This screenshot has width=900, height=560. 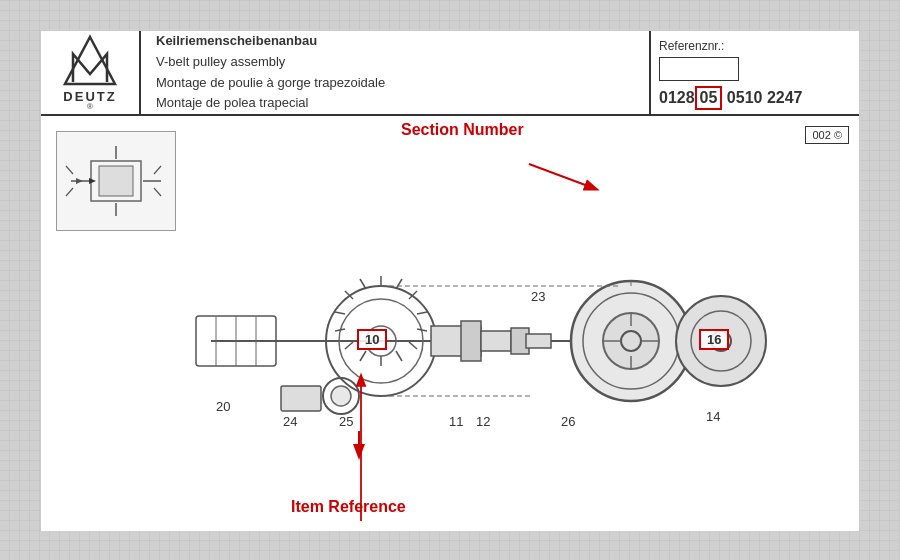 What do you see at coordinates (538, 296) in the screenshot?
I see `svg-text: 23` at bounding box center [538, 296].